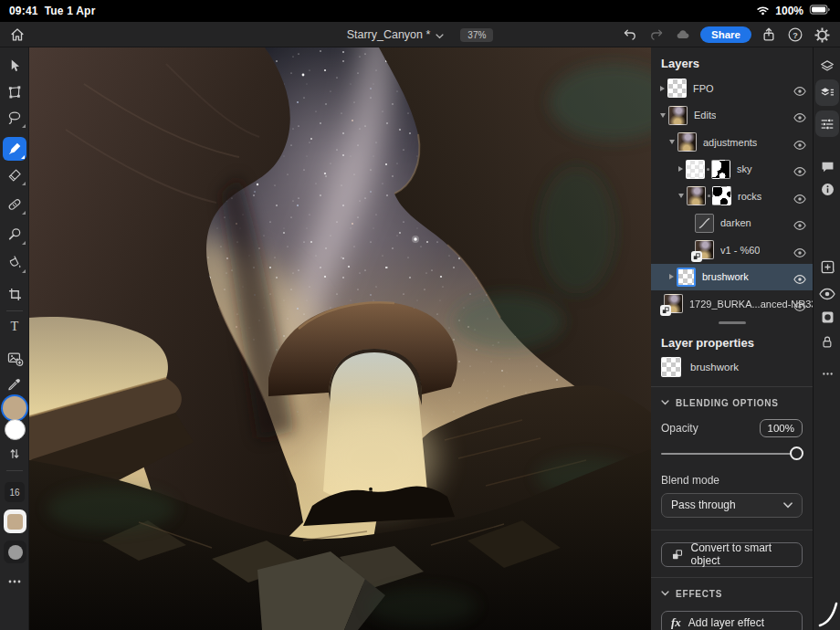 Image resolution: width=840 pixels, height=630 pixels. Describe the element at coordinates (705, 223) in the screenshot. I see `adjustment-curve-thumbnail` at that location.